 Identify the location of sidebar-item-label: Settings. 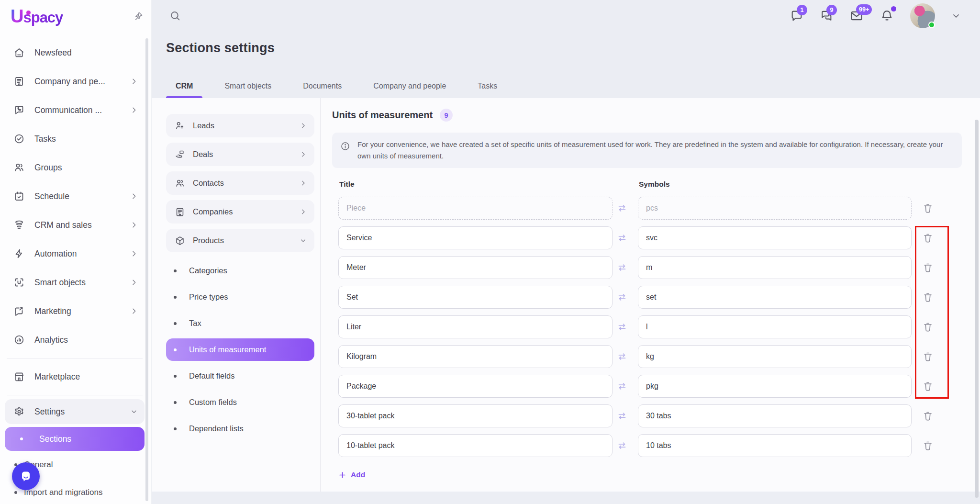
(50, 412).